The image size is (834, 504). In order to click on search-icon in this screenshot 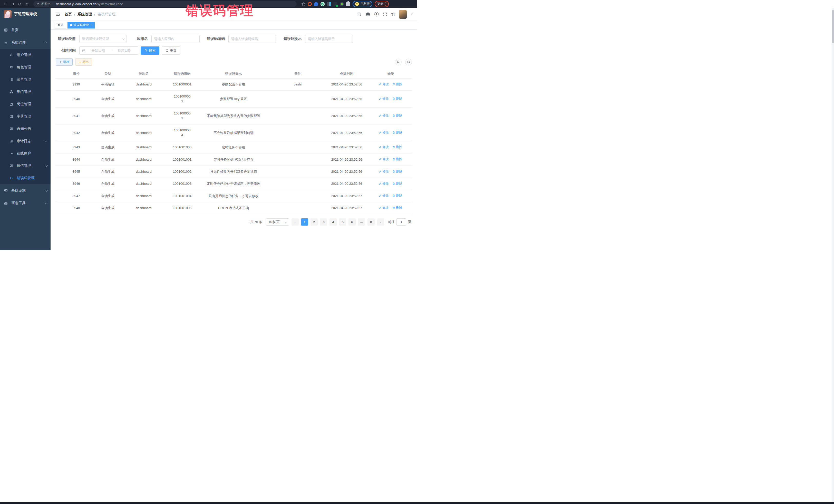, I will do `click(359, 14)`.